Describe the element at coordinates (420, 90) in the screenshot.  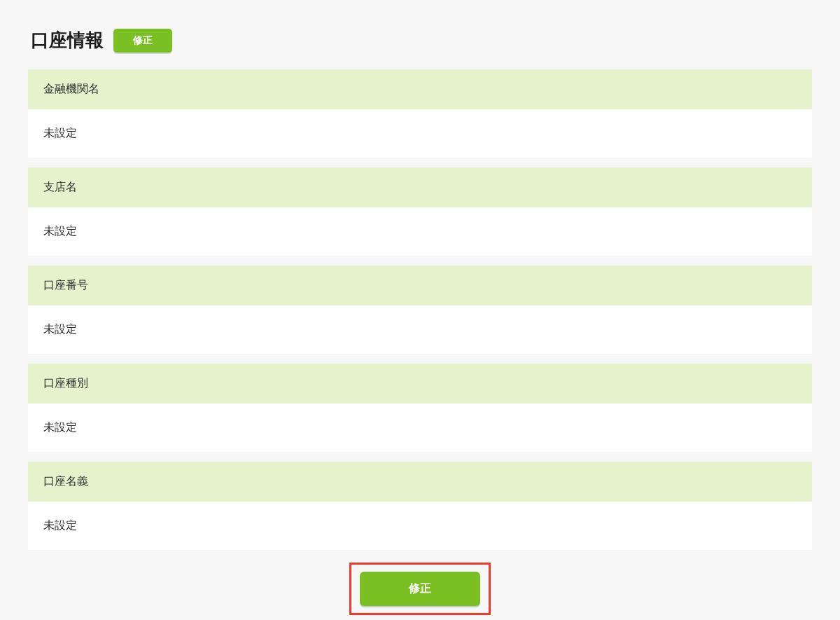
I see `field-label-bank-name: 金融機関名` at that location.